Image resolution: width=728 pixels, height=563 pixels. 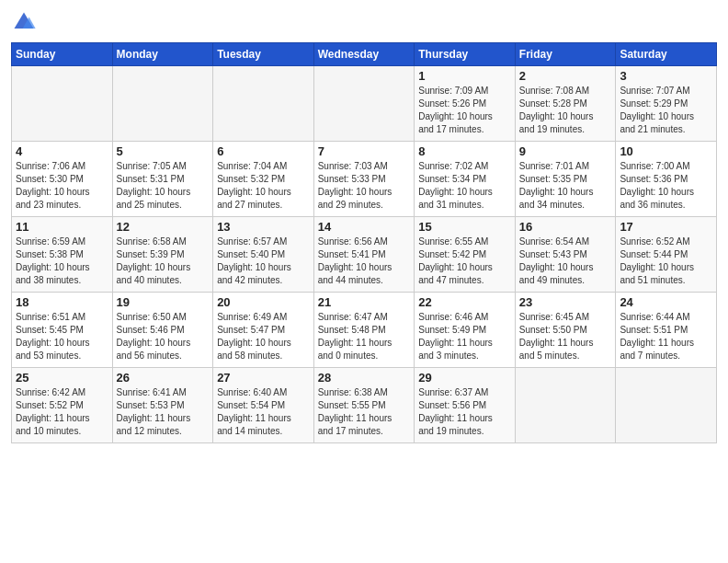 I want to click on calendar-cell: 28Sunrise: 6:38 AM Sunset: 5:55 PM Dayli…, so click(x=364, y=406).